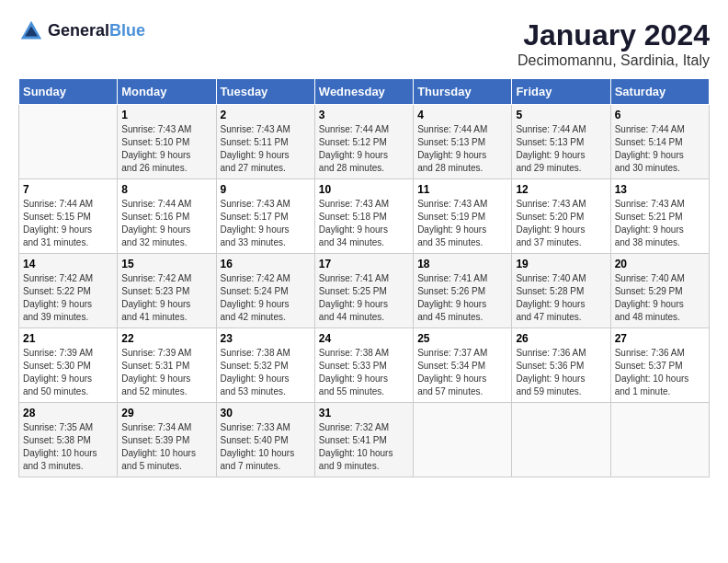 This screenshot has height=563, width=728. What do you see at coordinates (614, 61) in the screenshot?
I see `location: Decimomannu, Sardinia, Italy` at bounding box center [614, 61].